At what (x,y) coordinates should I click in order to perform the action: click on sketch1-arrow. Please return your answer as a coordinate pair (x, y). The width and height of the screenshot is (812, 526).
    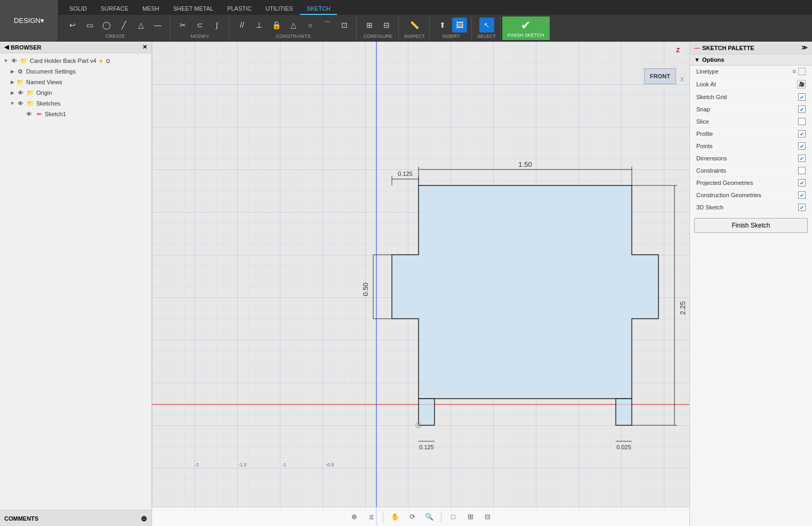
    Looking at the image, I should click on (21, 114).